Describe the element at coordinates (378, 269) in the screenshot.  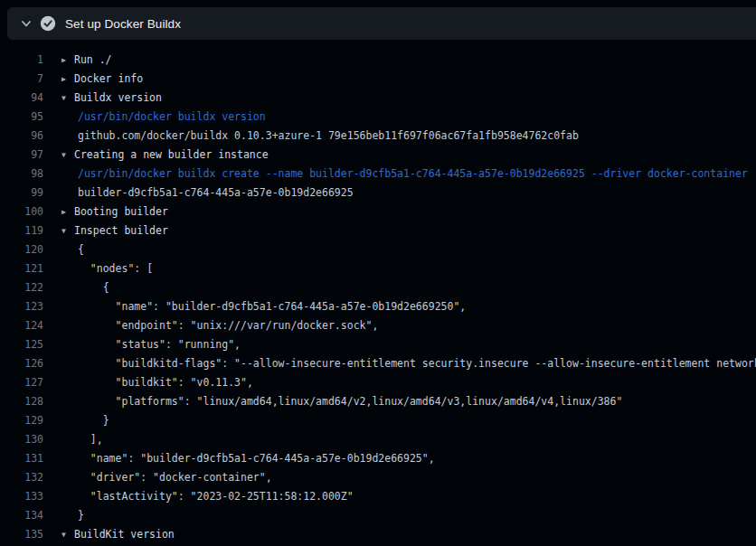
I see `log-line: 121 "nodes": [` at that location.